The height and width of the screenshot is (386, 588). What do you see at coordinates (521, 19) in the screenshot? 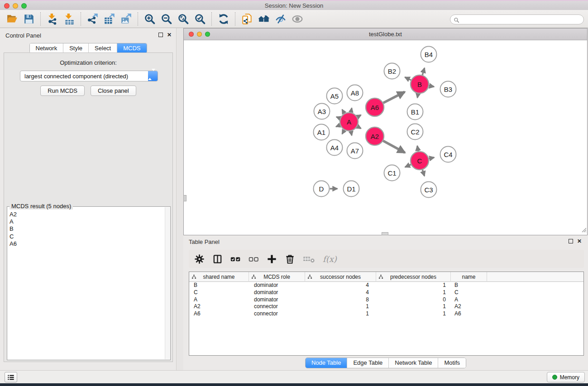
I see `search-input` at bounding box center [521, 19].